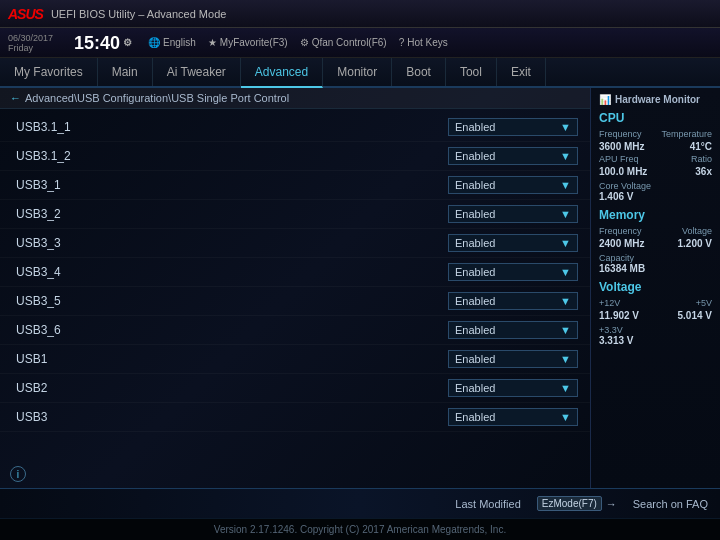 Image resolution: width=720 pixels, height=540 pixels. What do you see at coordinates (620, 231) in the screenshot?
I see `mem-freq-label: Frequency` at bounding box center [620, 231].